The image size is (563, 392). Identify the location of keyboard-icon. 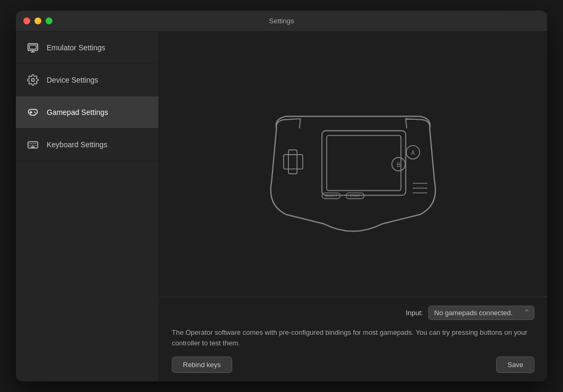
(33, 145).